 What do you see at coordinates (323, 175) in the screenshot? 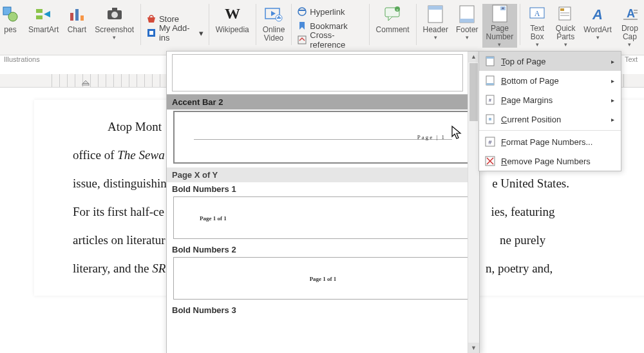
I see `gallery-category: Page X of Y` at bounding box center [323, 175].